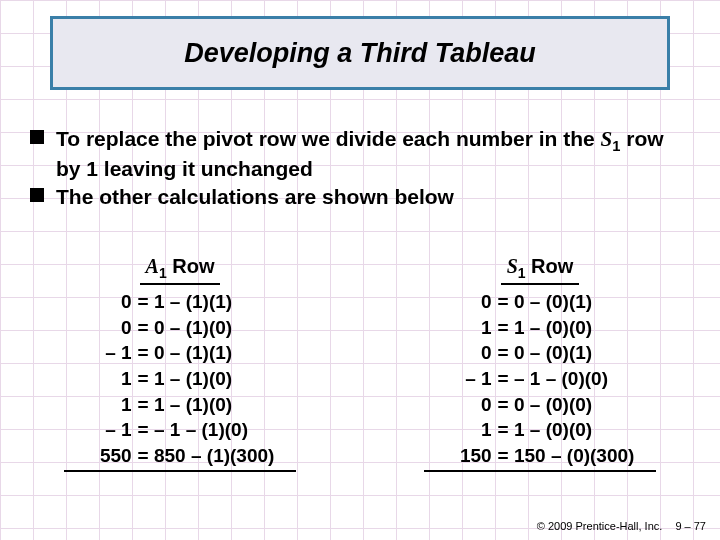 This screenshot has height=540, width=720. What do you see at coordinates (360, 54) in the screenshot?
I see `page-title: Developing a Third Tableau` at bounding box center [360, 54].